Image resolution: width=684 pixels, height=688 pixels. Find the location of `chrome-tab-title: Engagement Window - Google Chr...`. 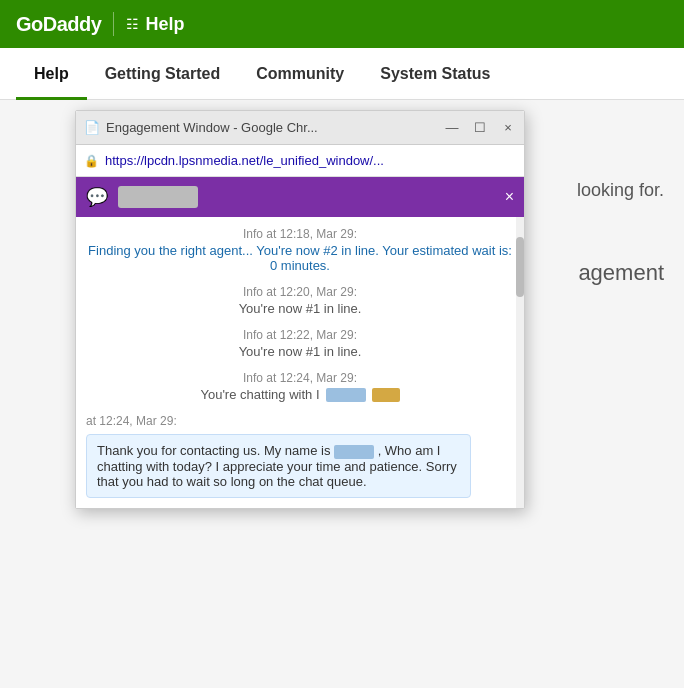

chrome-tab-title: Engagement Window - Google Chr... is located at coordinates (275, 128).